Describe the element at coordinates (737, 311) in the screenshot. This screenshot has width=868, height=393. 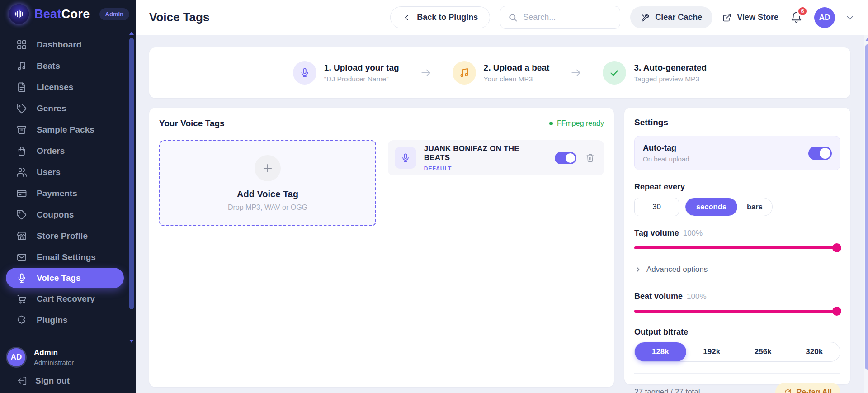
I see `beat-volume-slider` at that location.